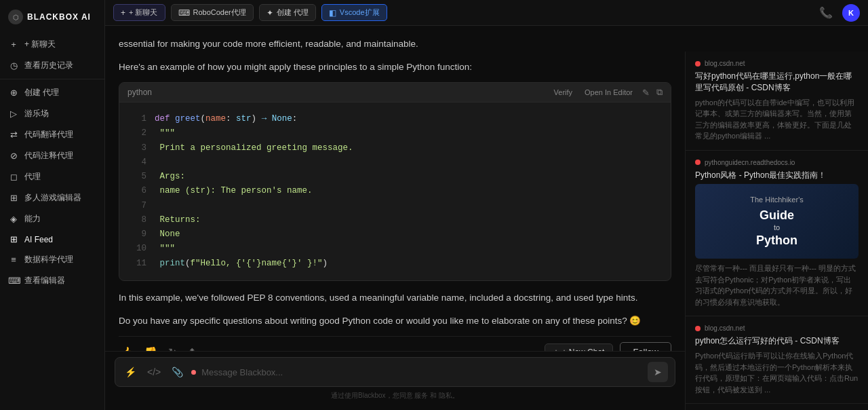 The image size is (868, 410). What do you see at coordinates (49, 134) in the screenshot?
I see `sidebar-item-label: 代码翻译代理` at bounding box center [49, 134].